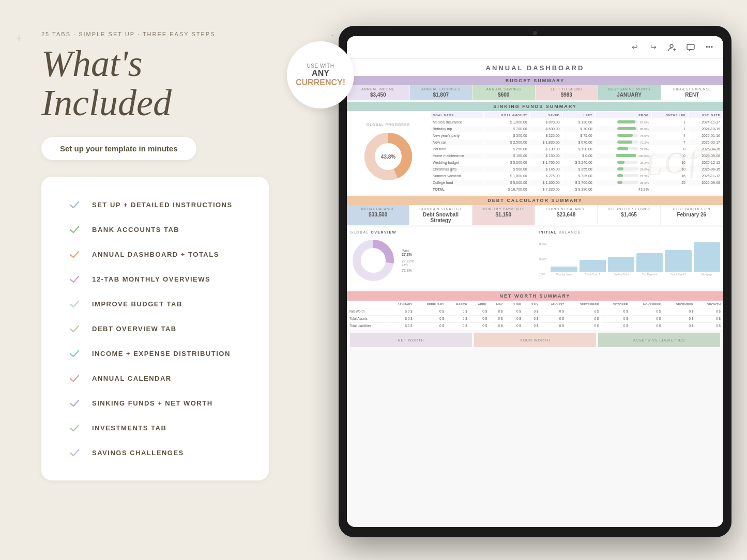 This screenshot has height=560, width=747. What do you see at coordinates (691, 48) in the screenshot?
I see `comment-icon` at bounding box center [691, 48].